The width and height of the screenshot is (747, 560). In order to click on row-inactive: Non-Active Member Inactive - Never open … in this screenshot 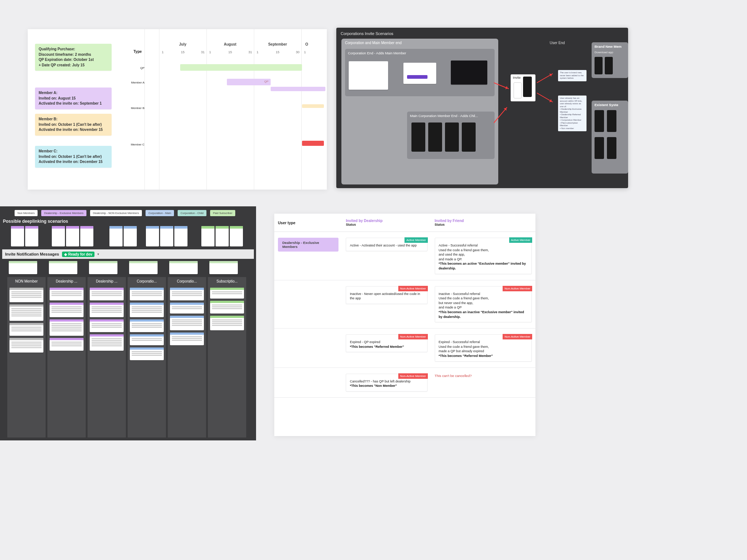, I will do `click(405, 304)`.